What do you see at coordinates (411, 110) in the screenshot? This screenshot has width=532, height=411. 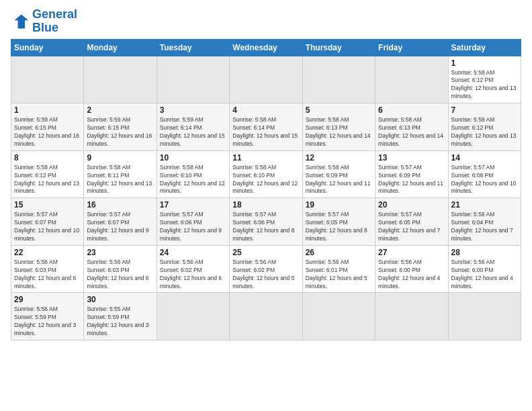 I see `day-number: 6` at bounding box center [411, 110].